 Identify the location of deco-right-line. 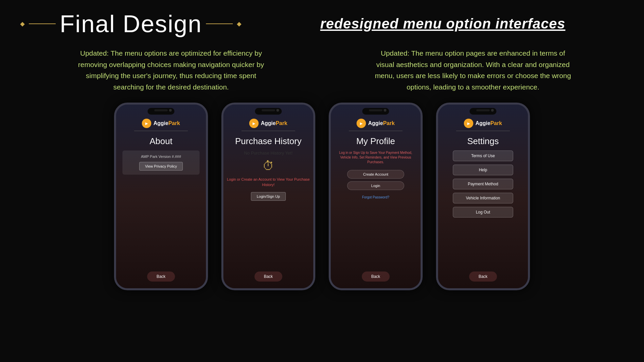
(219, 24).